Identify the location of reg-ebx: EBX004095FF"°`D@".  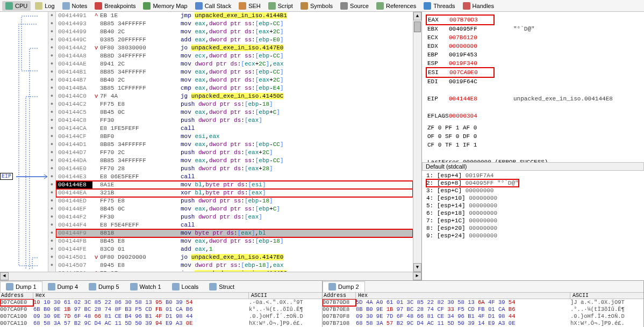
(533, 29).